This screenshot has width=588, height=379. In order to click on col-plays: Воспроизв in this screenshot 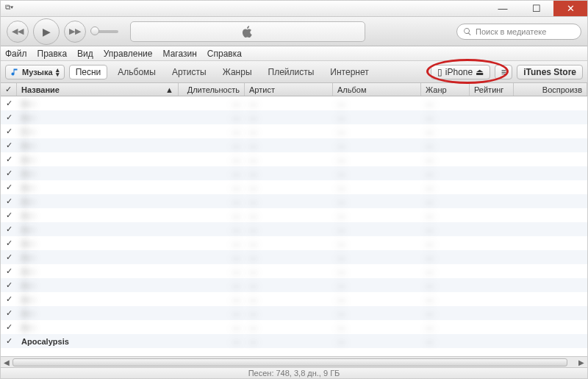, I will do `click(551, 90)`.